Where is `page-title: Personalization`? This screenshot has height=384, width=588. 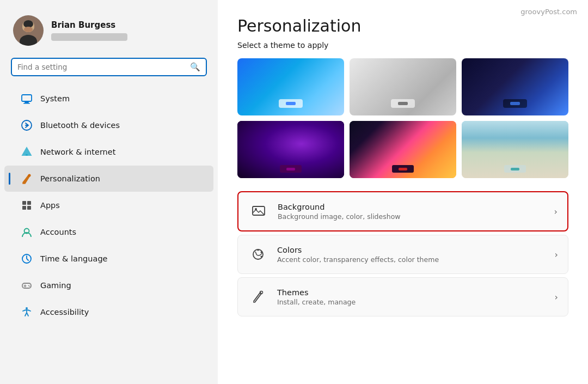
page-title: Personalization is located at coordinates (403, 26).